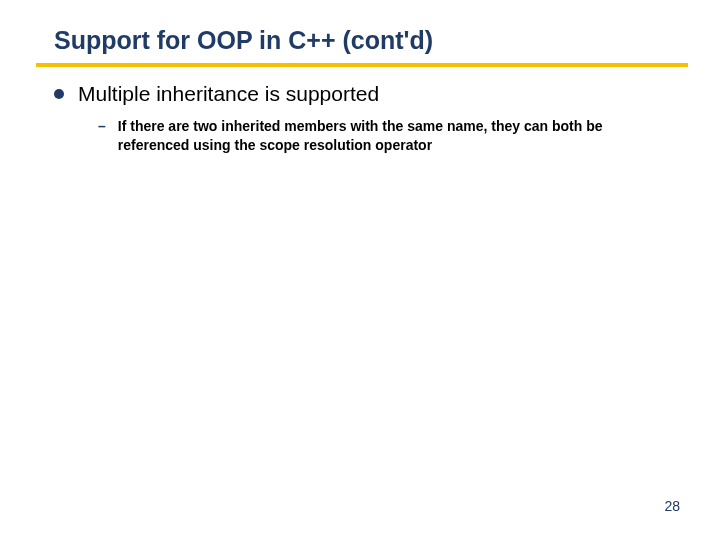  I want to click on title-underline, so click(362, 65).